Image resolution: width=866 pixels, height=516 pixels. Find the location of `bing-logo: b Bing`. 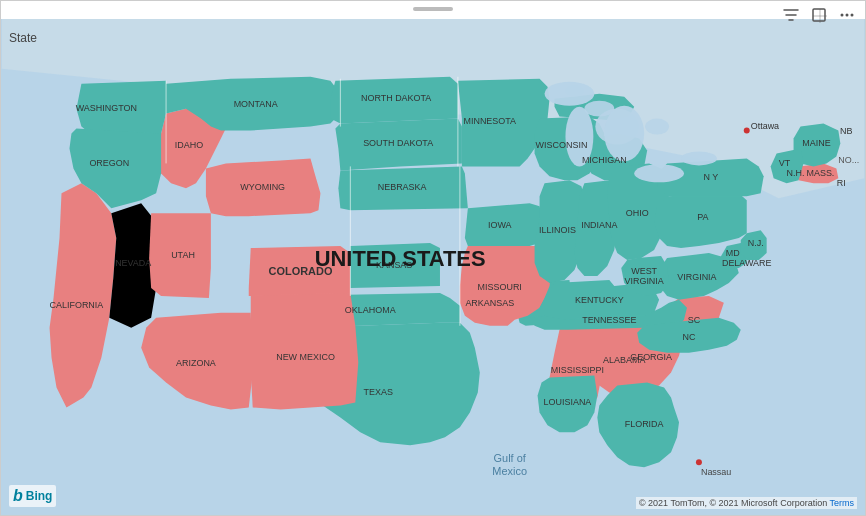

bing-logo: b Bing is located at coordinates (32, 496).